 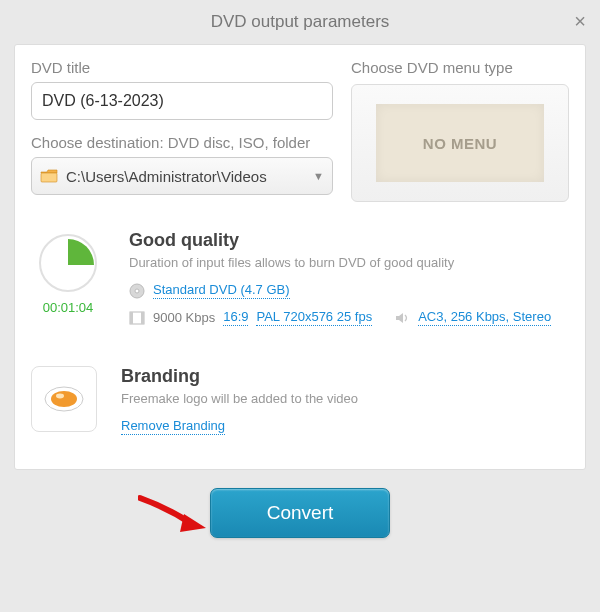 I want to click on menu-preview-text: NO MENU, so click(x=460, y=144).